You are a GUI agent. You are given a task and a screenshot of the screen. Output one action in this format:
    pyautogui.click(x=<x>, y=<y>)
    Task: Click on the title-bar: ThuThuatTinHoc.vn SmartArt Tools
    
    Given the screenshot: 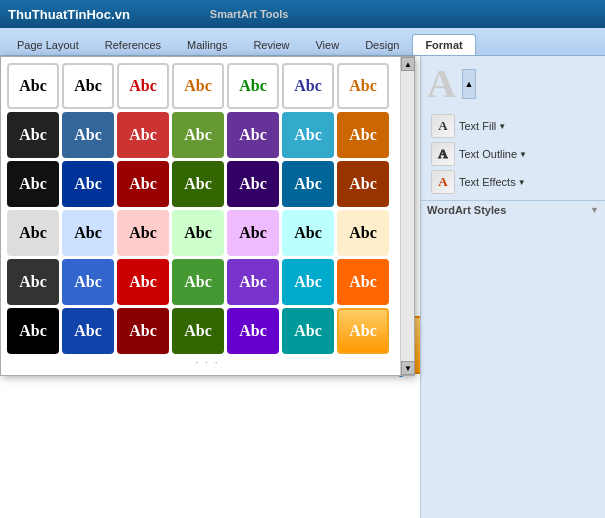 What is the action you would take?
    pyautogui.click(x=302, y=14)
    